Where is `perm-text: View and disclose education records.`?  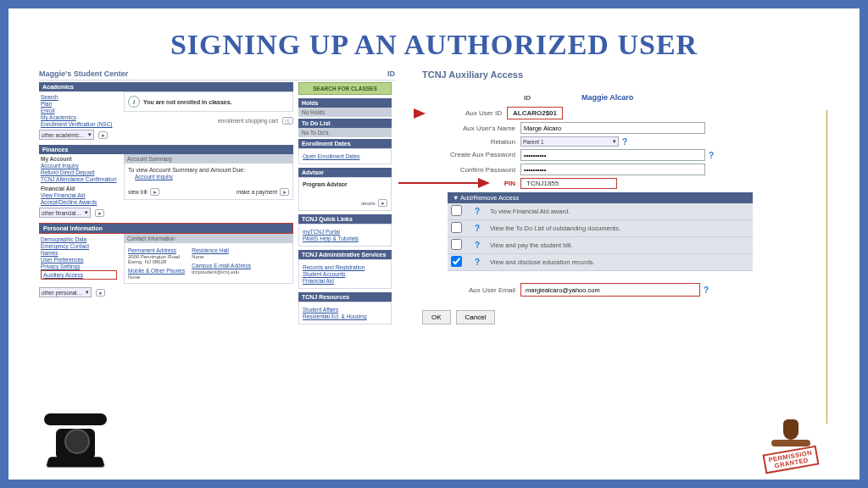 perm-text: View and disclose education records. is located at coordinates (620, 263).